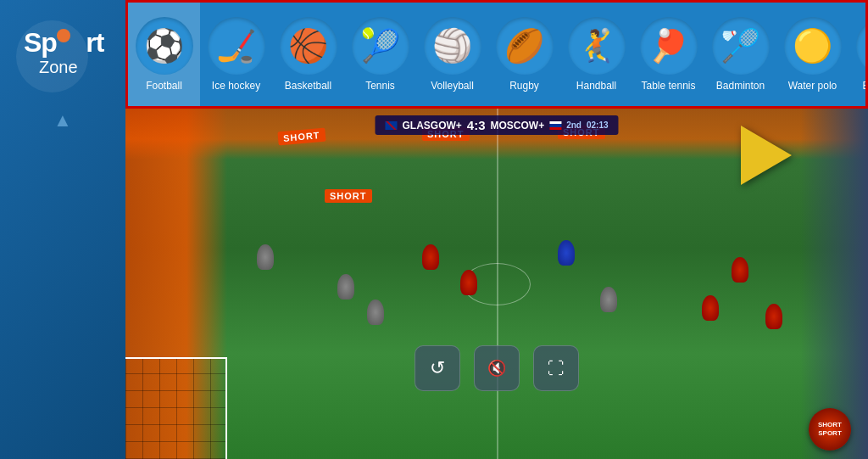 Image resolution: width=868 pixels, height=459 pixels. I want to click on flag-home, so click(391, 126).